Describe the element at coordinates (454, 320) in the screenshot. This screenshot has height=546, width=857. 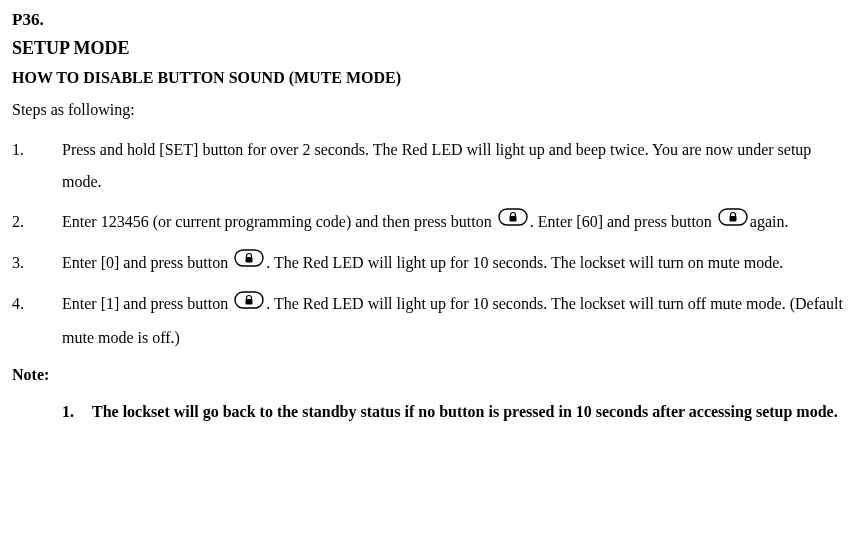
I see `step-text: Enter [1] and press button . The Red LED…` at that location.